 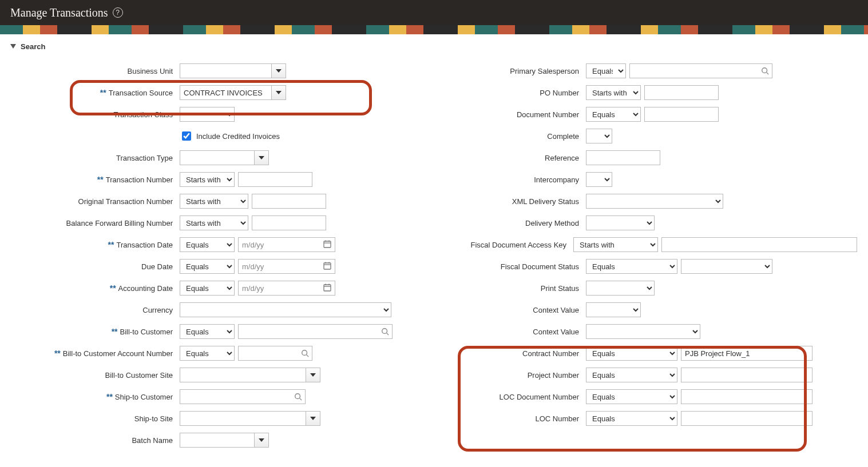 I want to click on row-context-value-1: Context Value, so click(x=640, y=310).